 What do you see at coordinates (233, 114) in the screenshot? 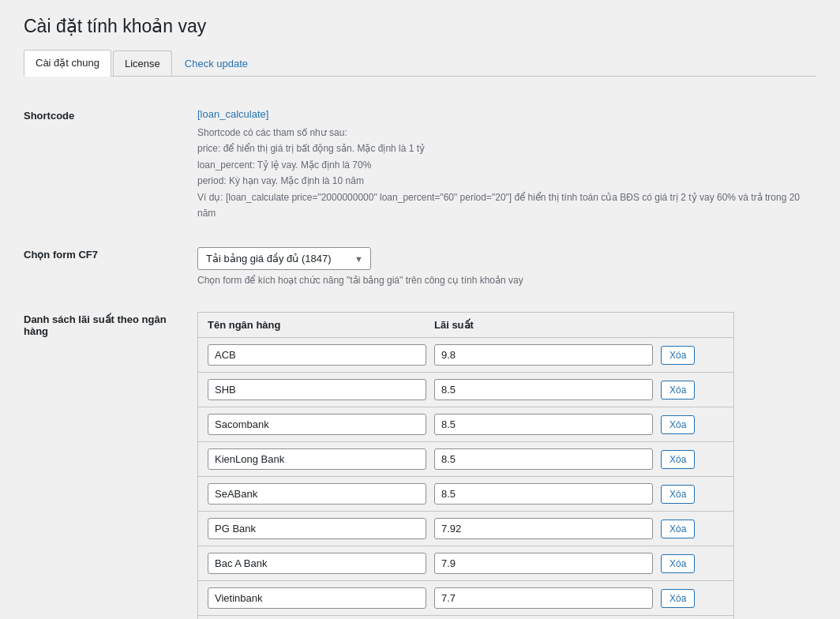
I see `shortcode-code: [loan_calculate]` at bounding box center [233, 114].